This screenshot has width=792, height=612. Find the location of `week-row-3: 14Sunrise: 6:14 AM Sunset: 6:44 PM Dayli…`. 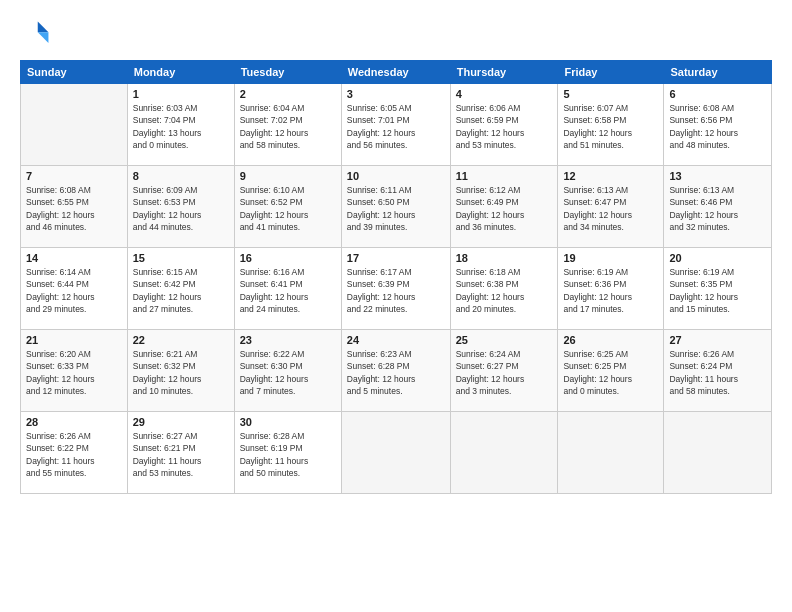

week-row-3: 14Sunrise: 6:14 AM Sunset: 6:44 PM Dayli… is located at coordinates (396, 289).